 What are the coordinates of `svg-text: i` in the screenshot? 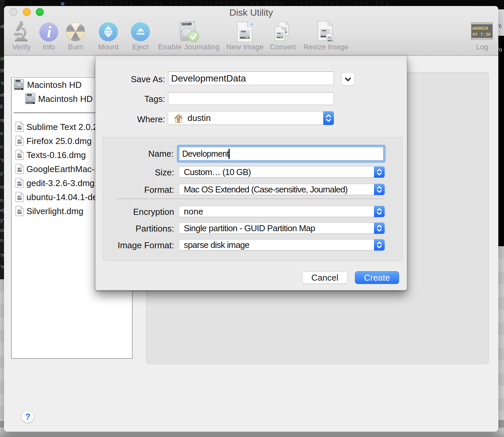 It's located at (49, 32).